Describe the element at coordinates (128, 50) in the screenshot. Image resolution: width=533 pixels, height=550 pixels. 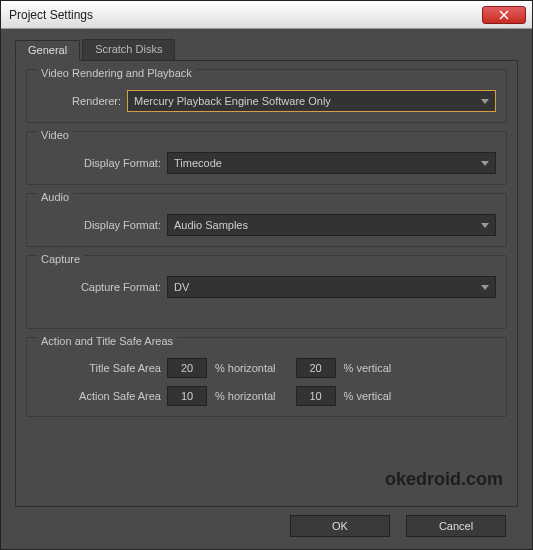
I see `tab-scratch-disks: Scratch Disks` at that location.